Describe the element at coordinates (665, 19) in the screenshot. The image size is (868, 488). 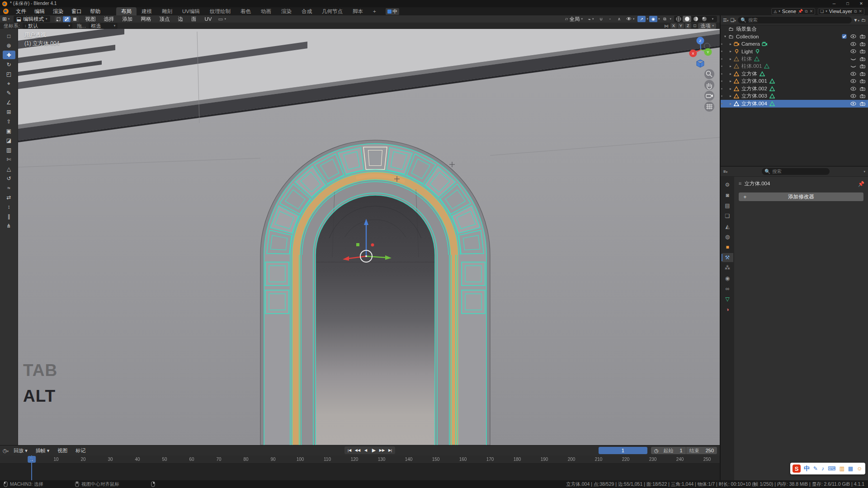
I see `xray-toggle: ⧉` at that location.